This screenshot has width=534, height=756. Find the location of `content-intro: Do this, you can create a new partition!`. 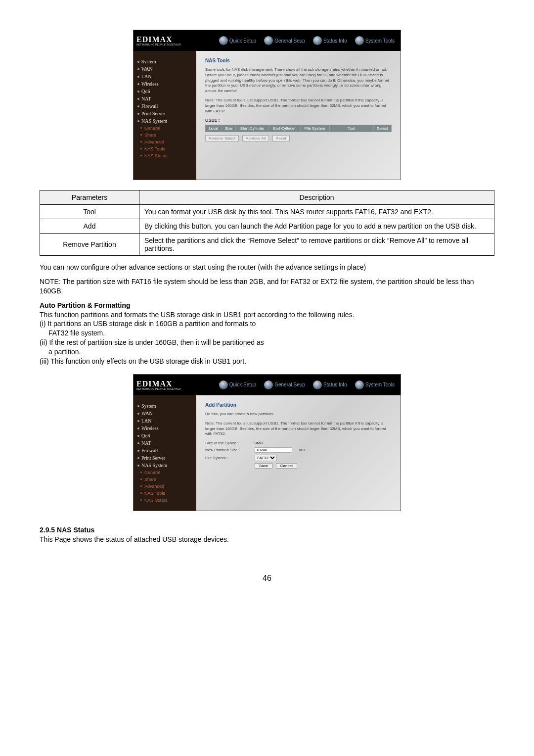

content-intro: Do this, you can create a new partition! is located at coordinates (299, 415).